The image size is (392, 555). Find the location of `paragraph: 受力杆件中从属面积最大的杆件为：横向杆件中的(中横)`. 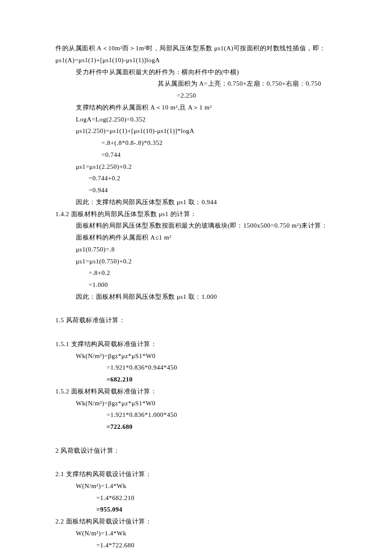

paragraph: 受力杆件中从属面积最大的杆件为：横向杆件中的(中横) is located at coordinates (196, 72).